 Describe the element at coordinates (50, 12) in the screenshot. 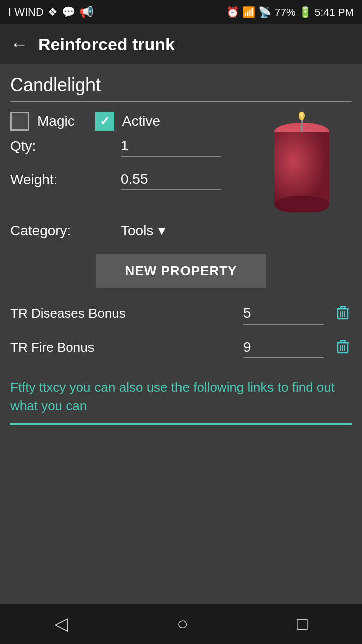

I see `status-bar-left: I WIND ❖ 💬 📢` at that location.